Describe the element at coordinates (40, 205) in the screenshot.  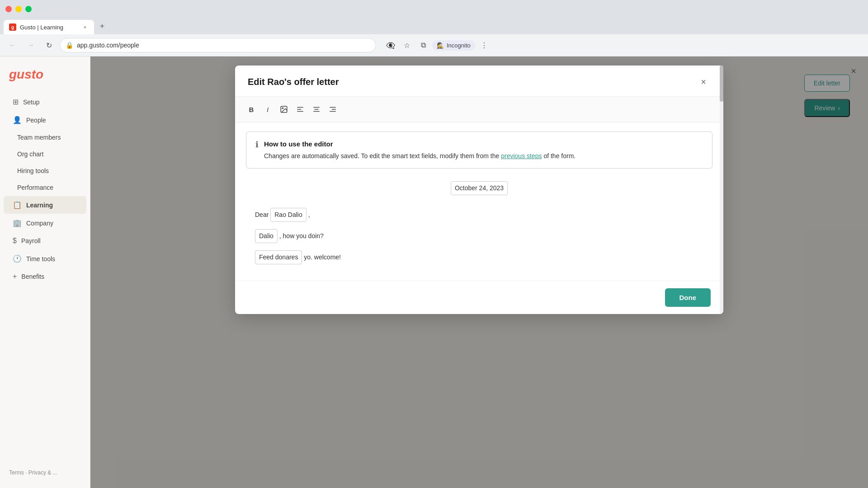
I see `sidebar-item-label-learning: Learning` at that location.